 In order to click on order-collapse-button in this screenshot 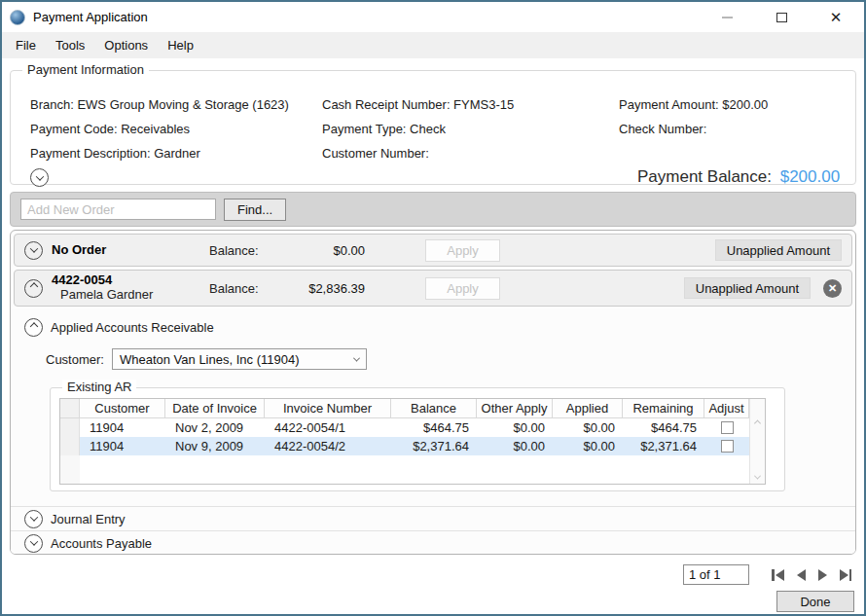, I will do `click(33, 288)`.